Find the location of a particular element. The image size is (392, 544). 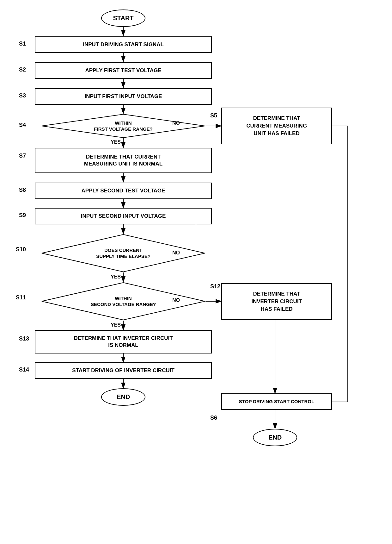

s2-label: APPLY FIRST TEST VOLTAGE is located at coordinates (123, 71).